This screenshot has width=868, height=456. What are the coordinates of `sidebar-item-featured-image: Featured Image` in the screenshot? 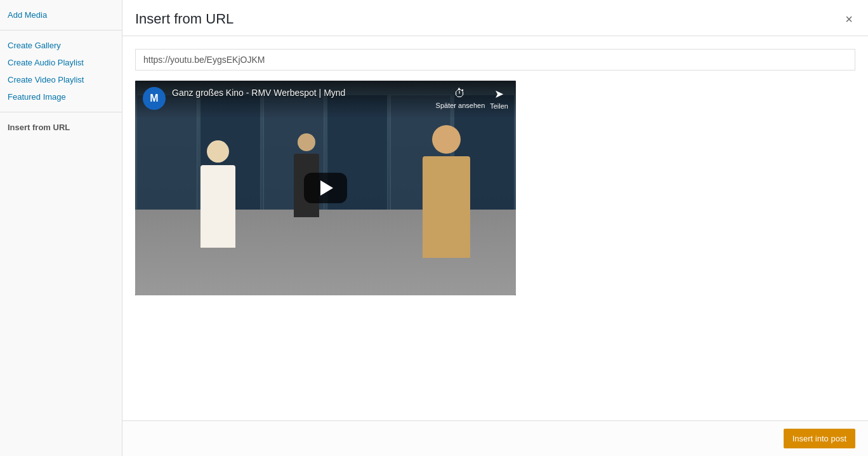 It's located at (61, 97).